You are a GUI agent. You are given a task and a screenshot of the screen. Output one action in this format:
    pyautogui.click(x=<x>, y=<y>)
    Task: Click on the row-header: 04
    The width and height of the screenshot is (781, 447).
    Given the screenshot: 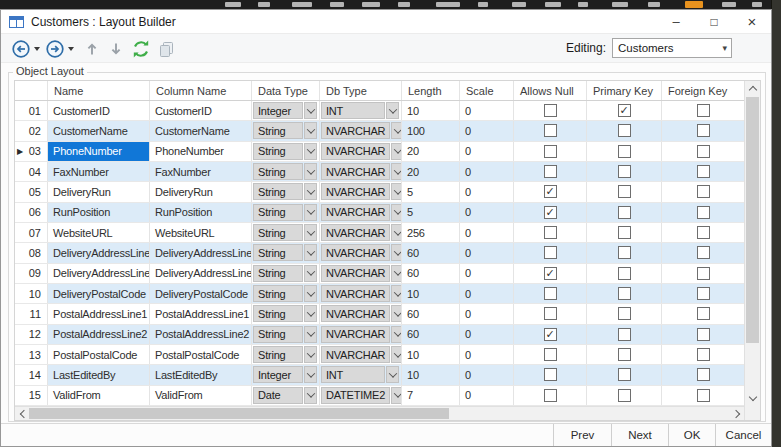 What is the action you would take?
    pyautogui.click(x=32, y=172)
    